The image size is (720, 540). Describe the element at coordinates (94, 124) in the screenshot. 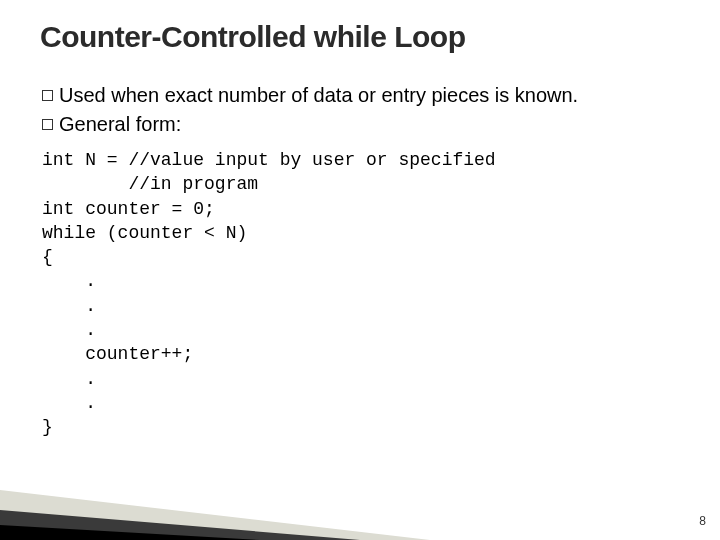

I see `bullet-2-lead: General` at that location.